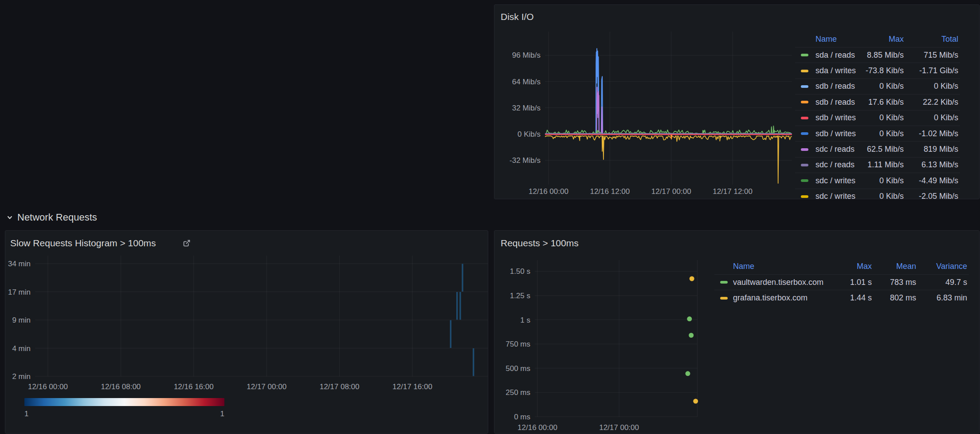  I want to click on heatmap-color-scale, so click(124, 402).